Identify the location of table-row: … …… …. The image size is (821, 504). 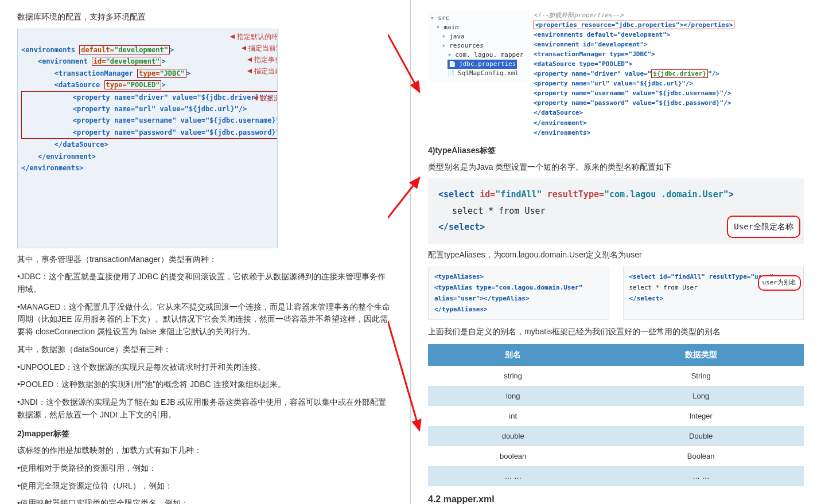
(616, 476).